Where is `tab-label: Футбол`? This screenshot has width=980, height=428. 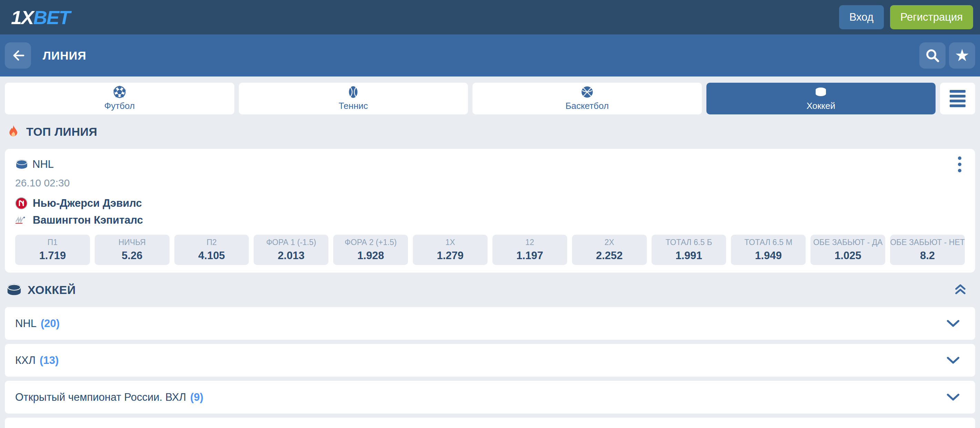 tab-label: Футбол is located at coordinates (119, 106).